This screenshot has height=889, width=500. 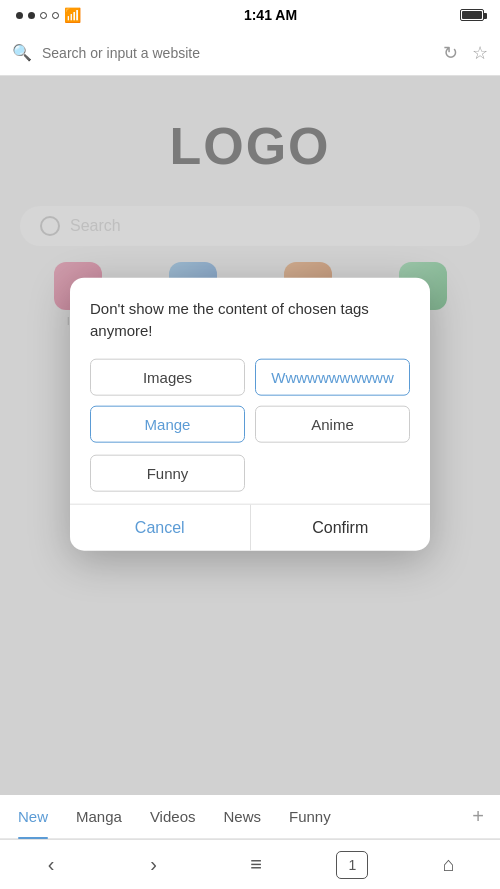 What do you see at coordinates (256, 865) in the screenshot?
I see `menu-button: ≡` at bounding box center [256, 865].